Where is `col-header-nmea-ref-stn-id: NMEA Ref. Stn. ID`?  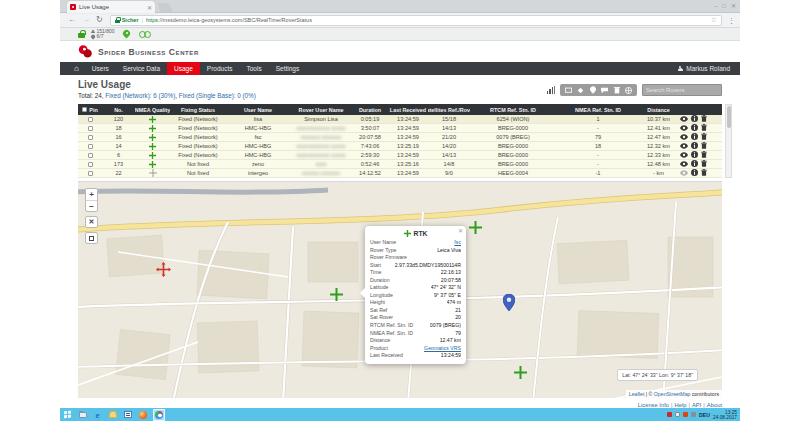 col-header-nmea-ref-stn-id: NMEA Ref. Stn. ID is located at coordinates (598, 110).